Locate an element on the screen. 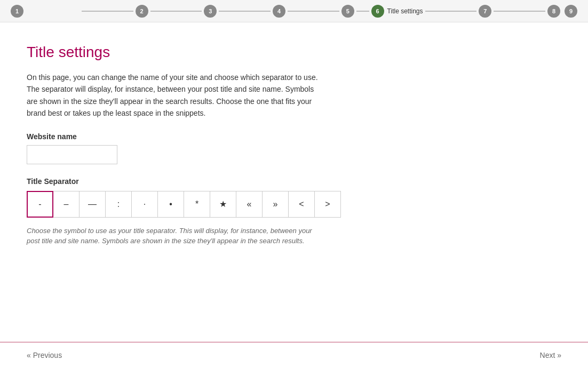  step-circle-2: 2 is located at coordinates (142, 11).